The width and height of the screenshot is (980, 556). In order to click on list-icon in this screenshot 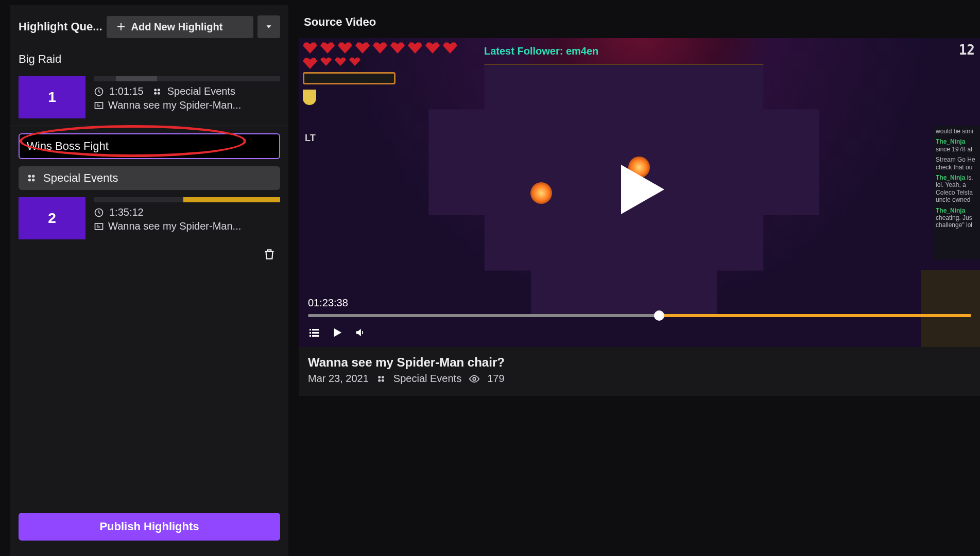, I will do `click(314, 333)`.